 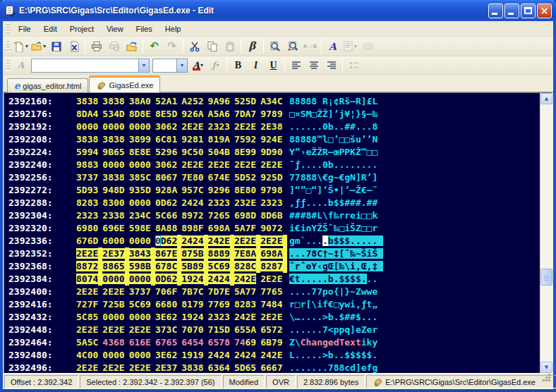 What do you see at coordinates (274, 355) in the screenshot?
I see `hex-row: 2392480:4C00000000003E62191924242424242E…` at bounding box center [274, 355].